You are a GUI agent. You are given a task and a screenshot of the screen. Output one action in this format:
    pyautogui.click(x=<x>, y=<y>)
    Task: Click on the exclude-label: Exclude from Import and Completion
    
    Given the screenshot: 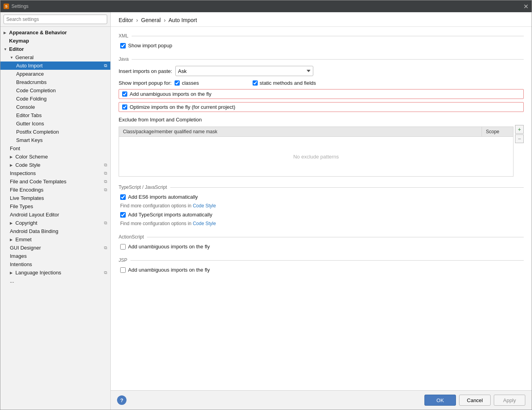 What is the action you would take?
    pyautogui.click(x=321, y=120)
    